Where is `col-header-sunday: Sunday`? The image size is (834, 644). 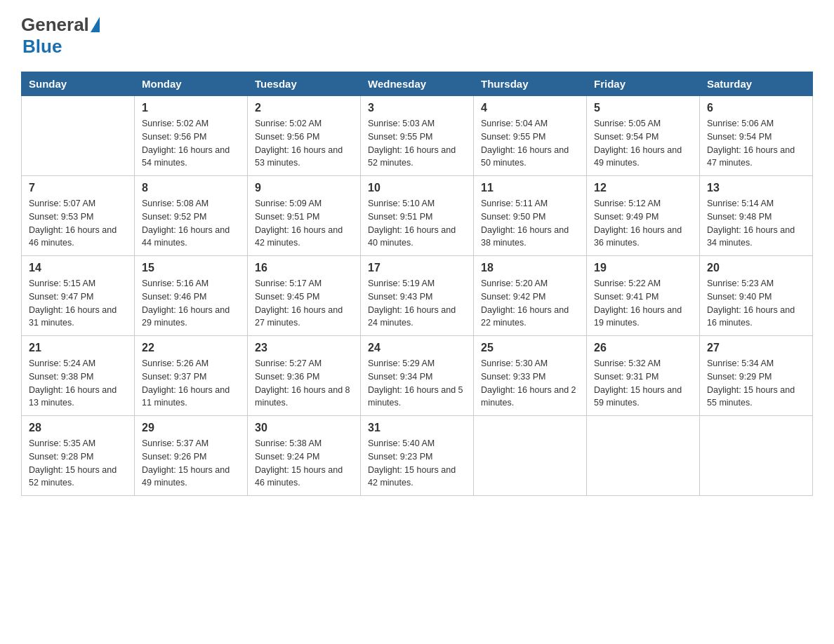 col-header-sunday: Sunday is located at coordinates (79, 84).